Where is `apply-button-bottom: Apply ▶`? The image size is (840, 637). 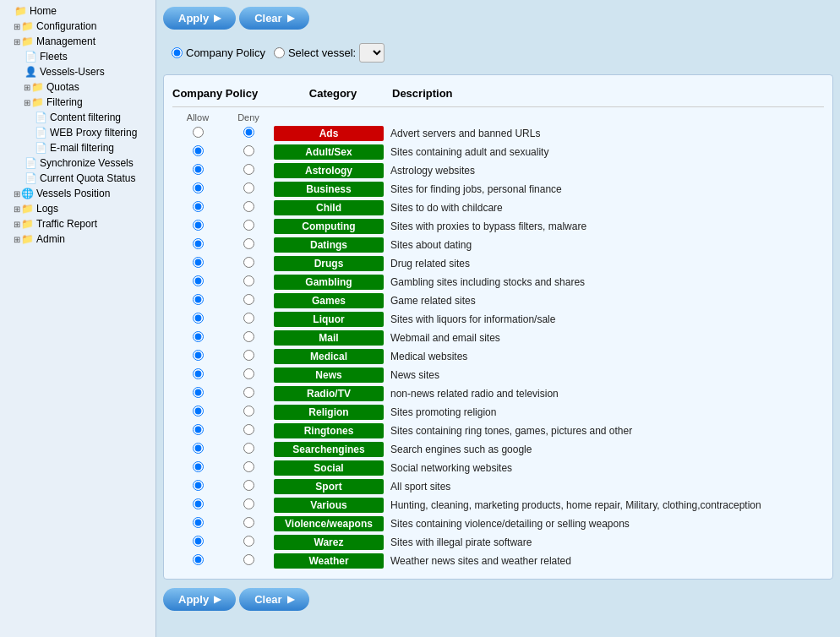
apply-button-bottom: Apply ▶ is located at coordinates (199, 600).